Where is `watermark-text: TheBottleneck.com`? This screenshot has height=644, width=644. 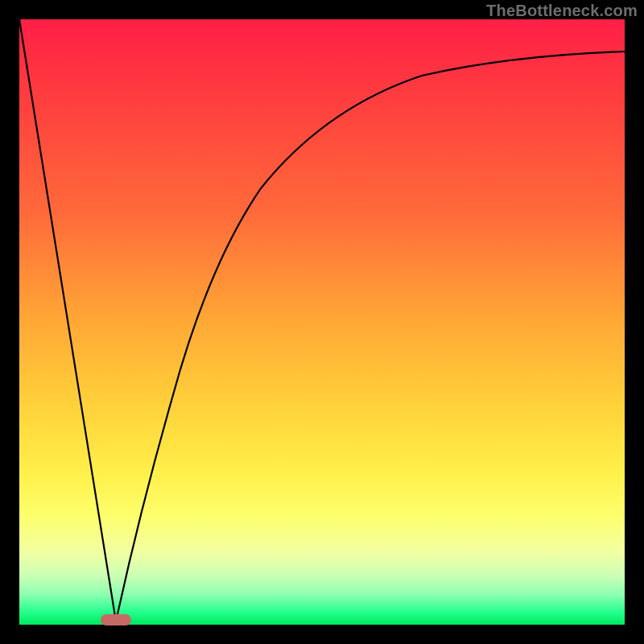 watermark-text: TheBottleneck.com is located at coordinates (562, 11).